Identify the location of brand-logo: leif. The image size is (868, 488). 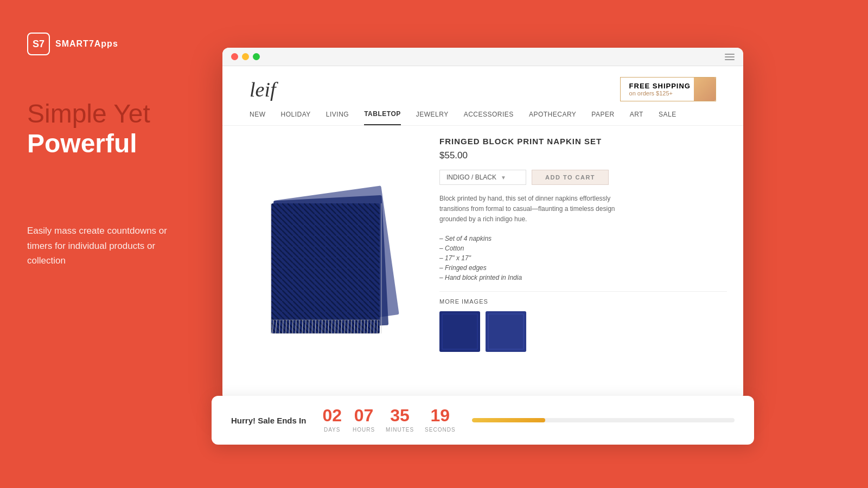
(263, 89).